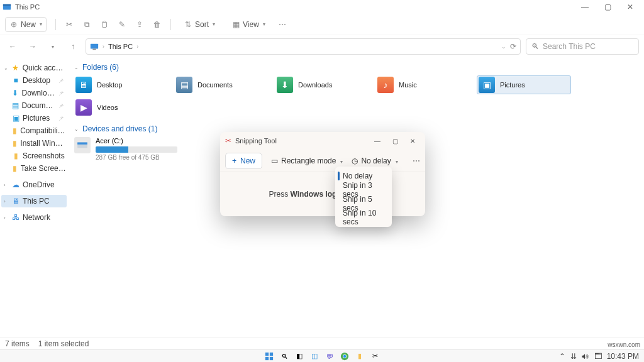 This screenshot has height=362, width=644. I want to click on drive-free-text: 287 GB free of 475 GB, so click(160, 157).